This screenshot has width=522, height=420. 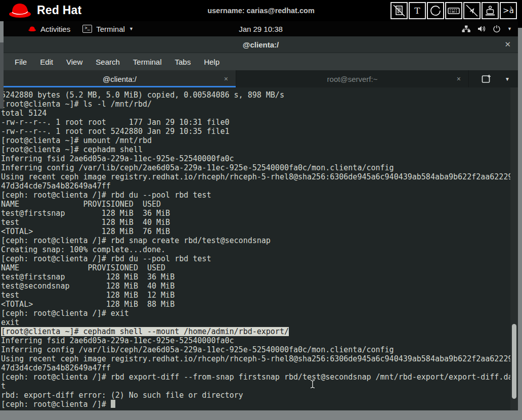 What do you see at coordinates (45, 10) in the screenshot?
I see `redhat-logo: Red Hat` at bounding box center [45, 10].